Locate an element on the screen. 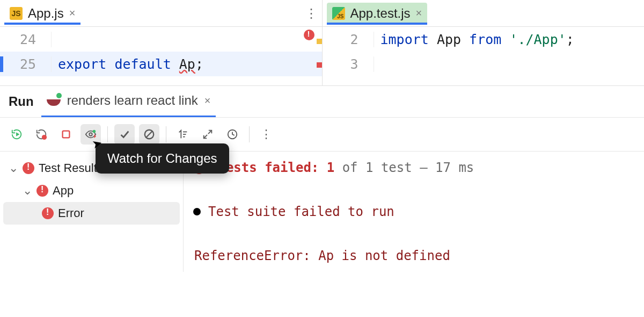  run-title: Run is located at coordinates (21, 102).